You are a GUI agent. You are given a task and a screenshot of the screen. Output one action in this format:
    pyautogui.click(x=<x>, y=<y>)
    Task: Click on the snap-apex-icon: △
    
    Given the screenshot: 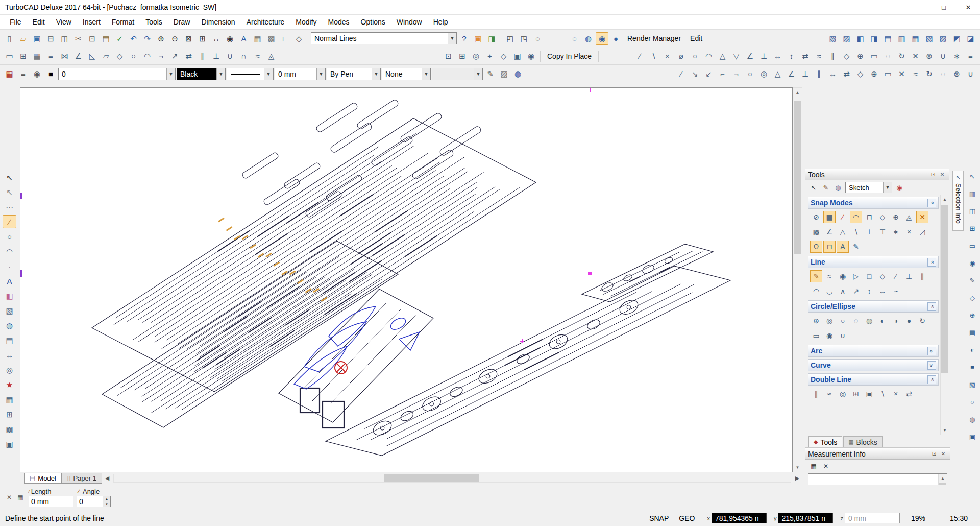 What is the action you would take?
    pyautogui.click(x=843, y=232)
    